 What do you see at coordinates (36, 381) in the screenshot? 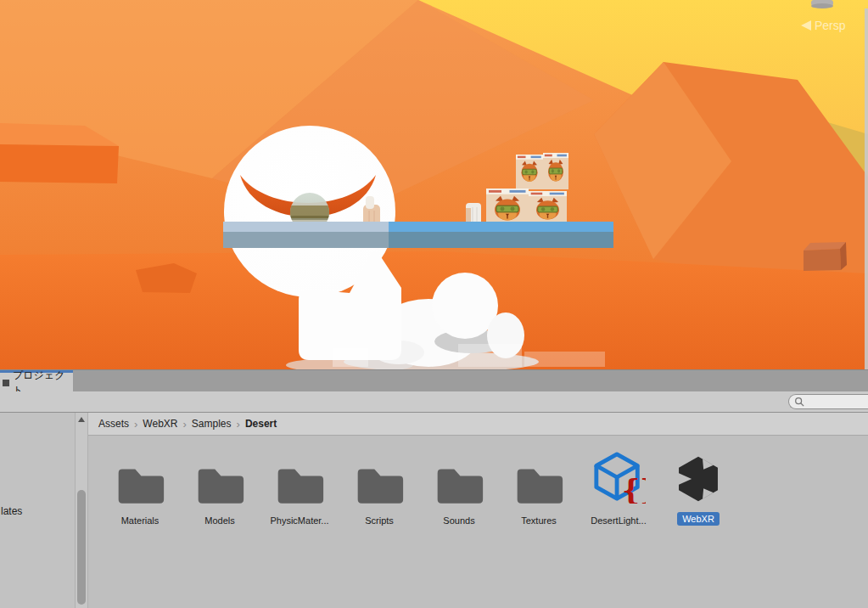
I see `tab-project: プロジェクト` at bounding box center [36, 381].